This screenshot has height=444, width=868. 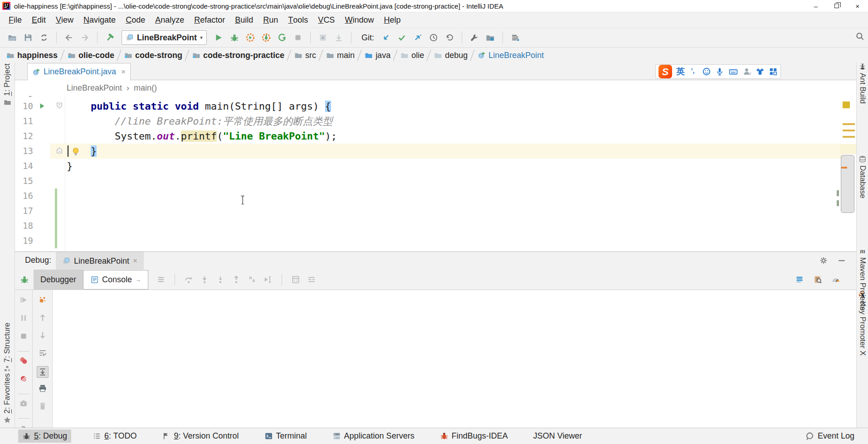 What do you see at coordinates (236, 280) in the screenshot?
I see `step-out-icon` at bounding box center [236, 280].